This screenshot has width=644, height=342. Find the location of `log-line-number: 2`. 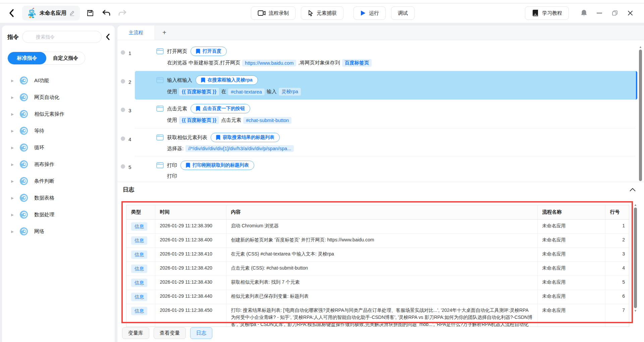

log-line-number: 2 is located at coordinates (617, 240).